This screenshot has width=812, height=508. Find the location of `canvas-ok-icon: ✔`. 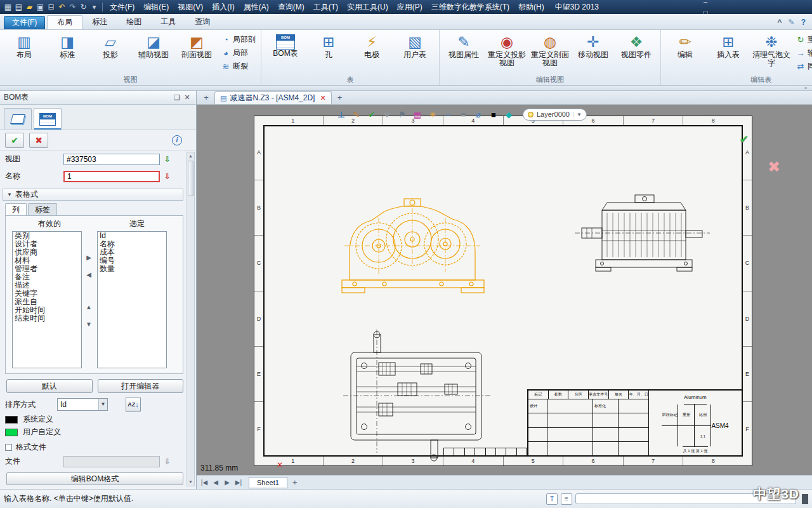

canvas-ok-icon: ✔ is located at coordinates (744, 140).